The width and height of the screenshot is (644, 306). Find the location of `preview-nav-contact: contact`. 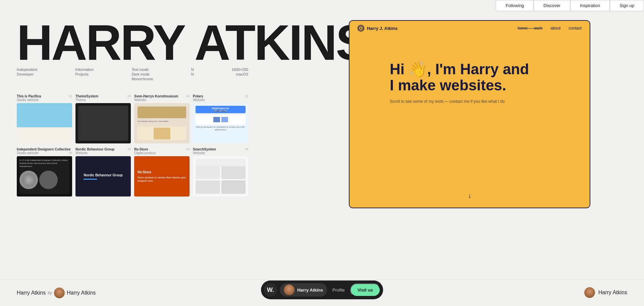

preview-nav-contact: contact is located at coordinates (575, 28).